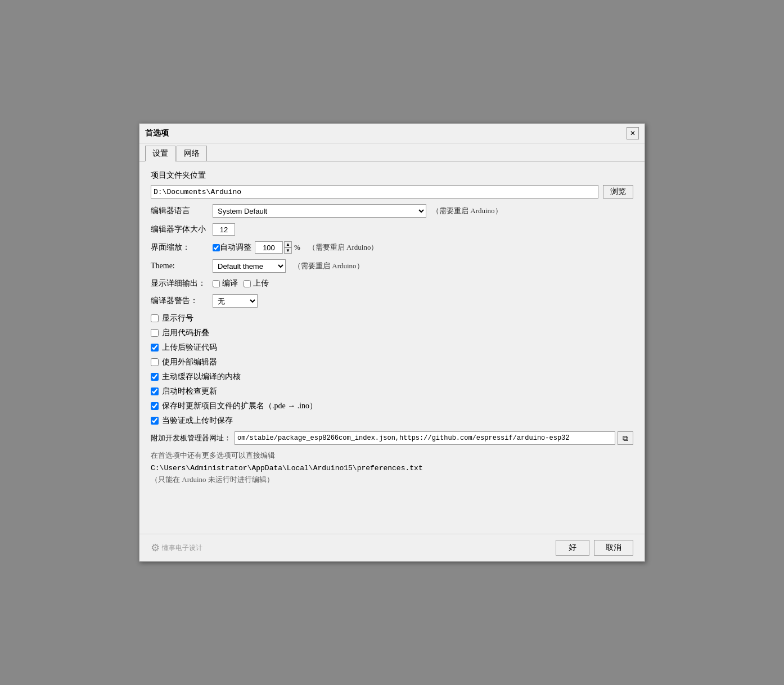 This screenshot has height=685, width=784. I want to click on ui-scale-spinner: ▲ ▼, so click(288, 247).